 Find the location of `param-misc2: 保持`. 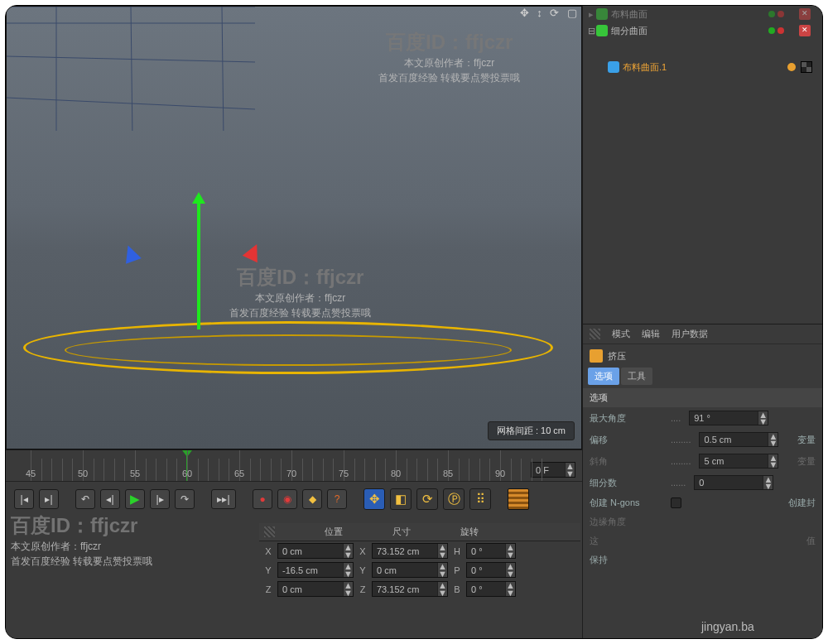

param-misc2: 保持 is located at coordinates (702, 560).